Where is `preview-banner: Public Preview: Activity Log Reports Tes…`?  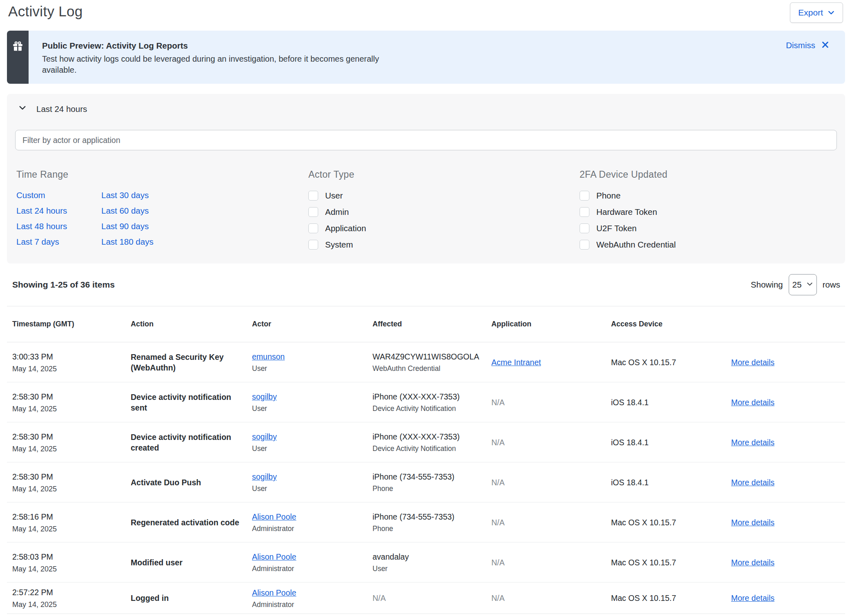 preview-banner: Public Preview: Activity Log Reports Tes… is located at coordinates (426, 57).